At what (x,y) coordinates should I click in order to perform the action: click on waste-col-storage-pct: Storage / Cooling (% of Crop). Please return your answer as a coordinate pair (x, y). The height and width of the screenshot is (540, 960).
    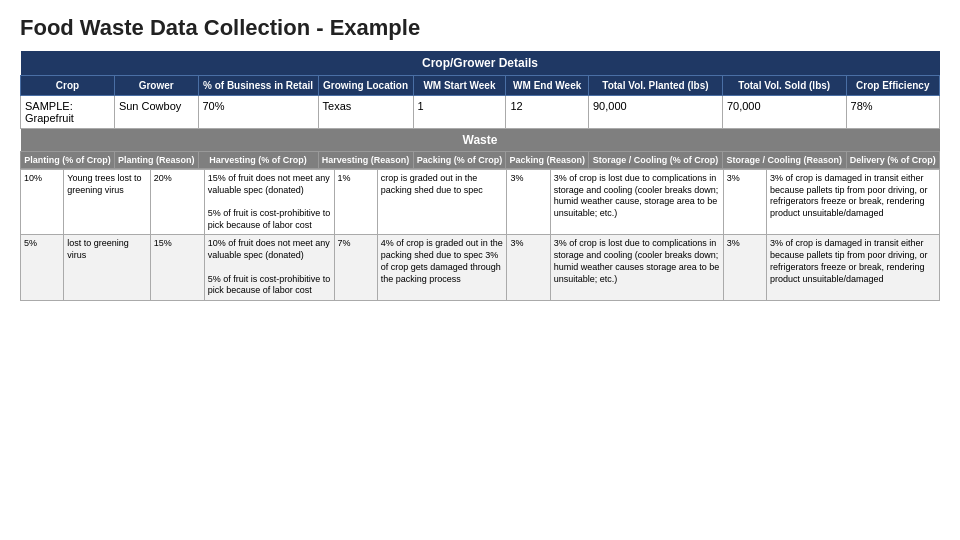
    Looking at the image, I should click on (656, 160).